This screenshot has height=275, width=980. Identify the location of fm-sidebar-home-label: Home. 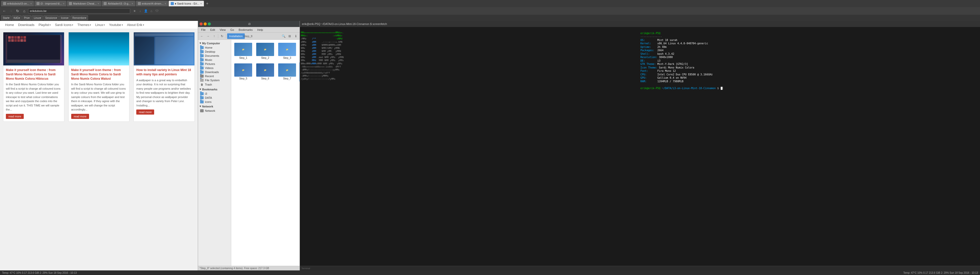
(208, 47).